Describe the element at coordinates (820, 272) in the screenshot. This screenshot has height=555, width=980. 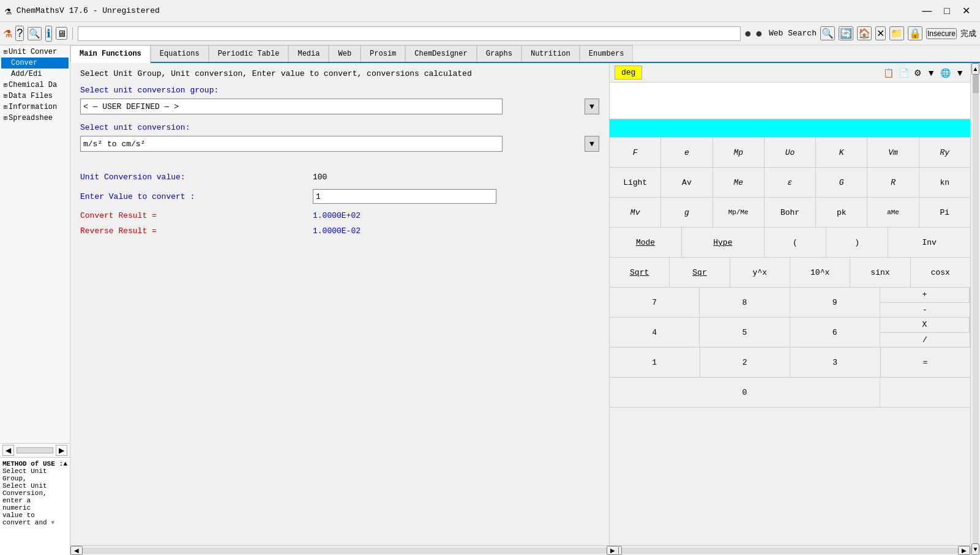
I see `calc-btn-10x: 10^x` at that location.